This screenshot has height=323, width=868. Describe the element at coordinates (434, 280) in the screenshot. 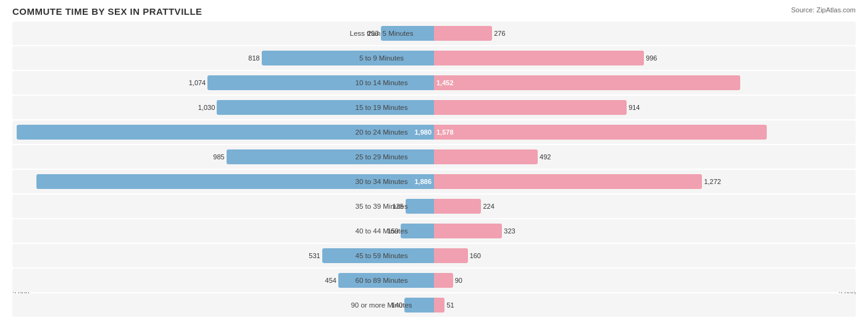

I see `chart-row: 60 to 89 Minutes 454 90` at that location.